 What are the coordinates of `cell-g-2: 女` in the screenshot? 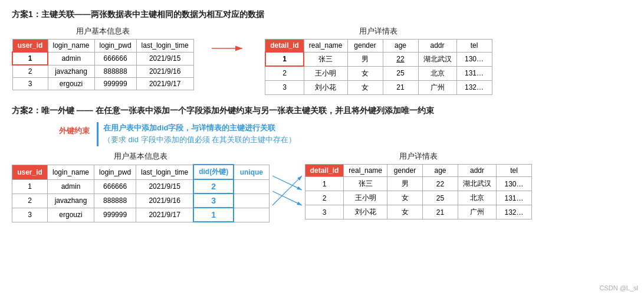 It's located at (365, 73).